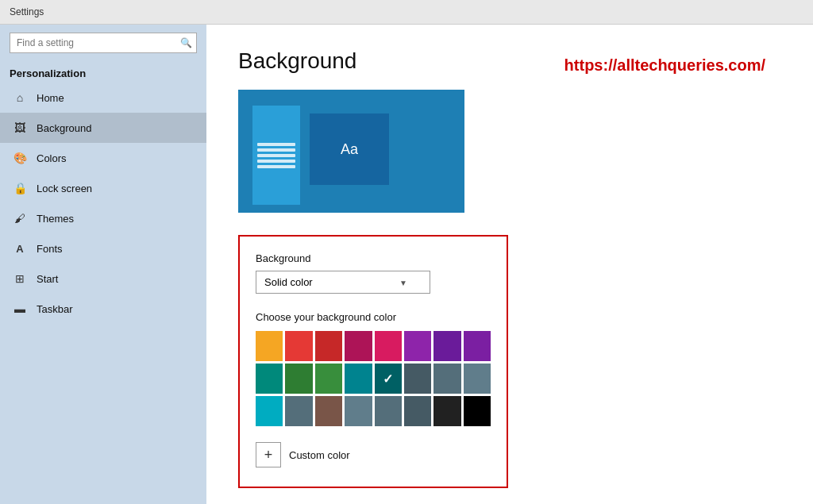 The height and width of the screenshot is (504, 813). What do you see at coordinates (103, 71) in the screenshot?
I see `sidebar-section-label: Personalization` at bounding box center [103, 71].